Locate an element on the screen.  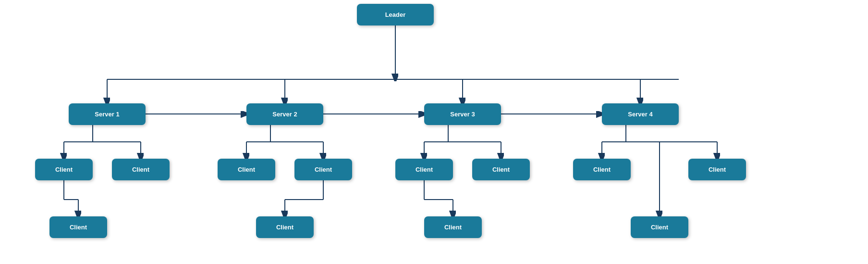
s1-client3-label: Client is located at coordinates (78, 227).